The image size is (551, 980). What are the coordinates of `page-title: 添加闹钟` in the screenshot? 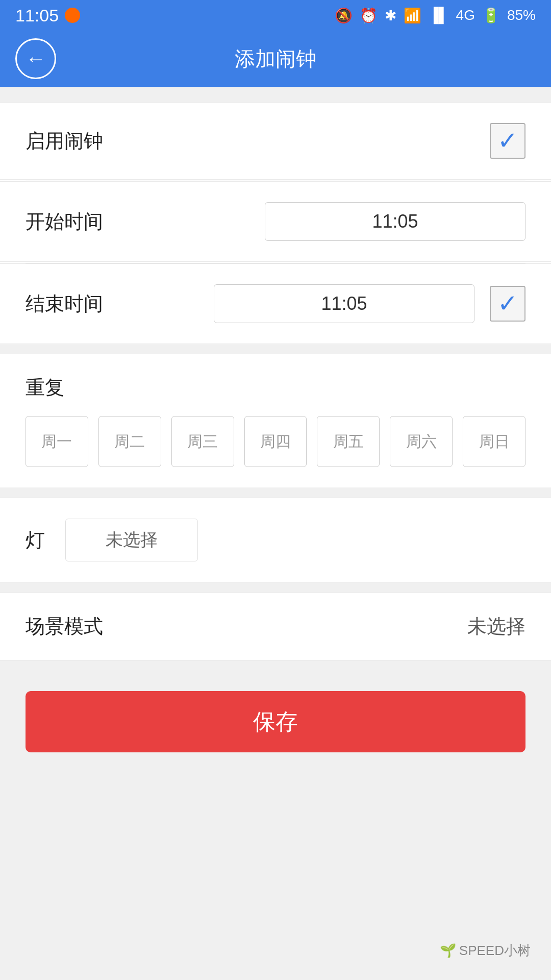 It's located at (276, 59).